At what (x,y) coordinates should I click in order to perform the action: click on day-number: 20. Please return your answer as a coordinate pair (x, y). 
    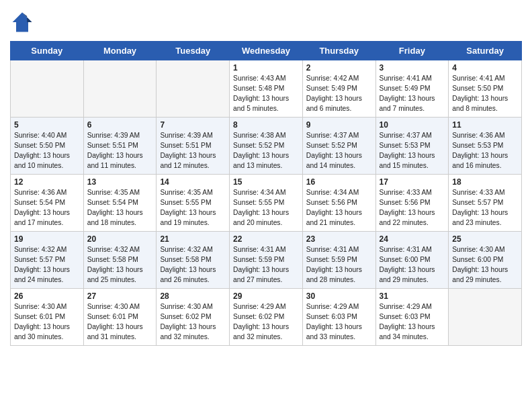
    Looking at the image, I should click on (120, 239).